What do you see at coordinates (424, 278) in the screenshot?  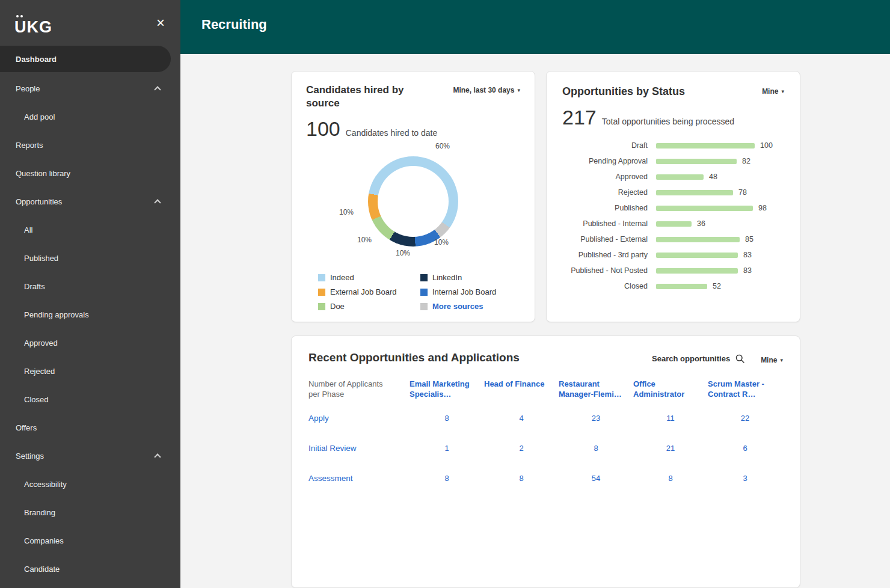 I see `linkedin-swatch` at bounding box center [424, 278].